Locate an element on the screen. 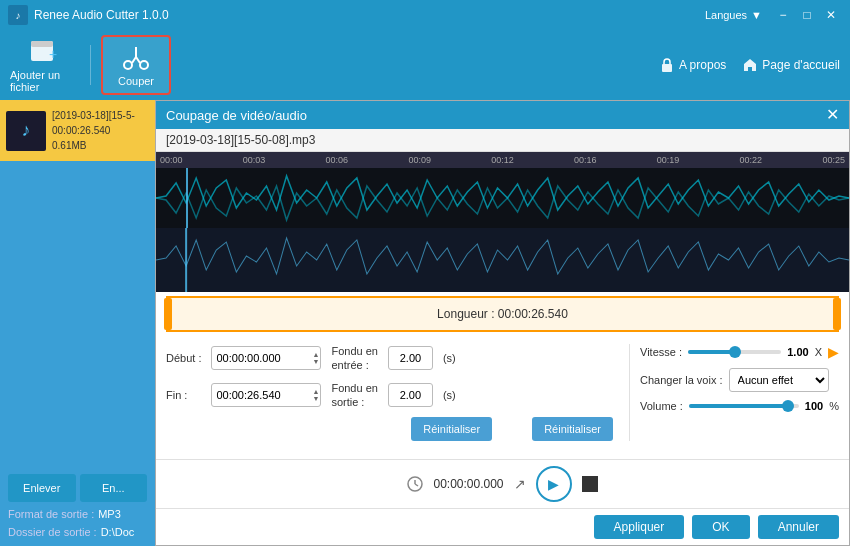 Image resolution: width=850 pixels, height=546 pixels. vitesse-value: 1.00 is located at coordinates (798, 352).